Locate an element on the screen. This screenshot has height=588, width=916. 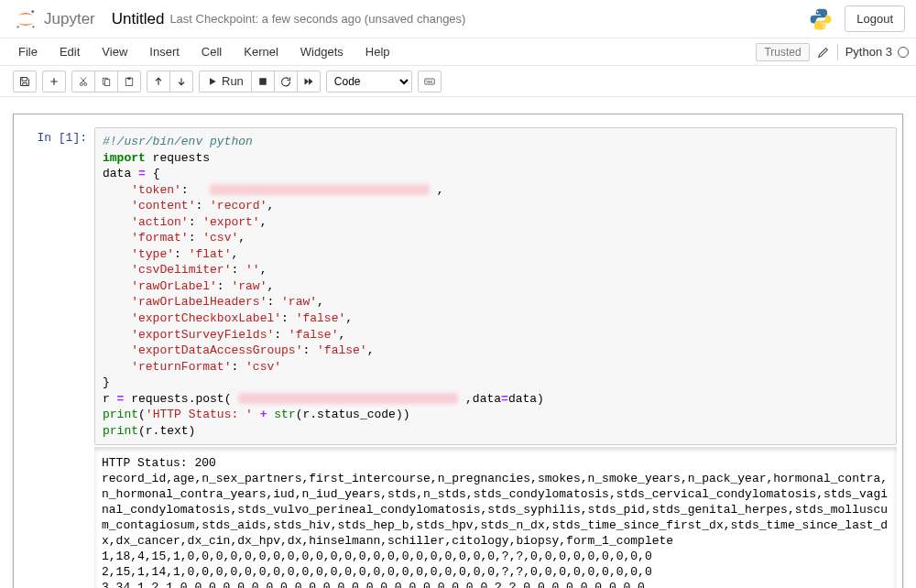
interrupt-button is located at coordinates (263, 82).